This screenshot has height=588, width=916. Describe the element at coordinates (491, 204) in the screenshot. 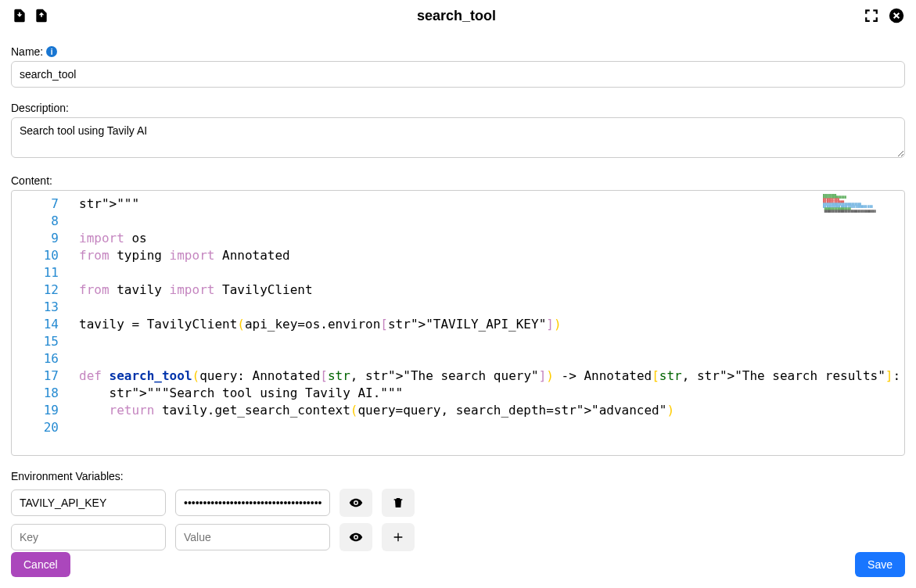

I see `code-line: str">"""` at that location.